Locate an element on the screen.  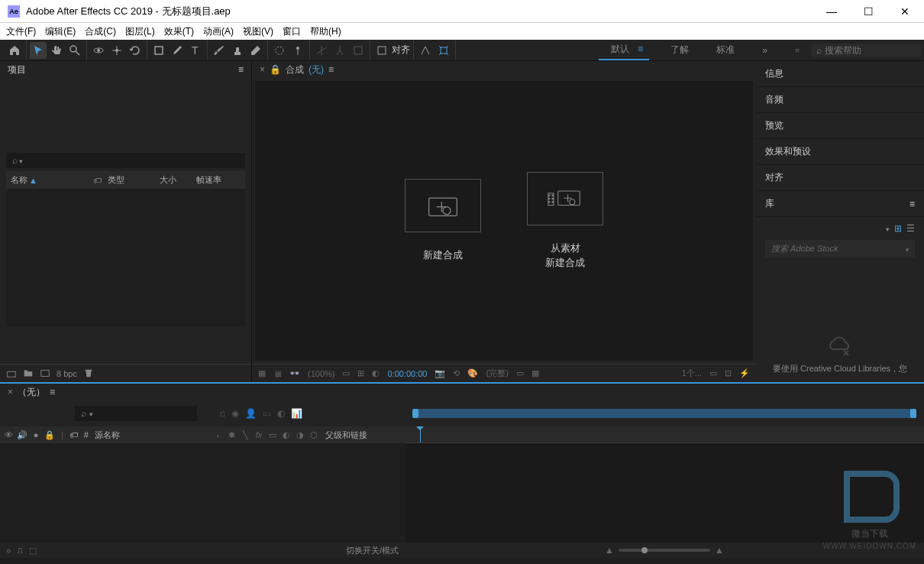
close-tab-icon: × is located at coordinates (263, 70).